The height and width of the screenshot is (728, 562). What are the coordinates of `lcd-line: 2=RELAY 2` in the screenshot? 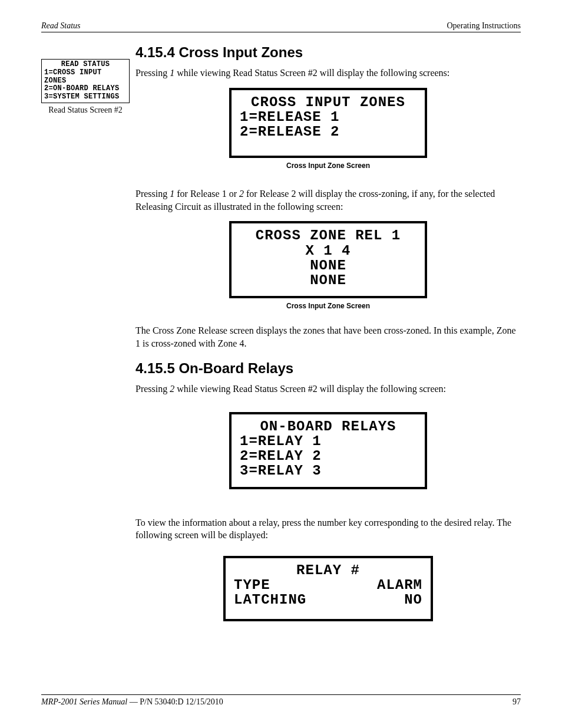 It's located at (328, 456).